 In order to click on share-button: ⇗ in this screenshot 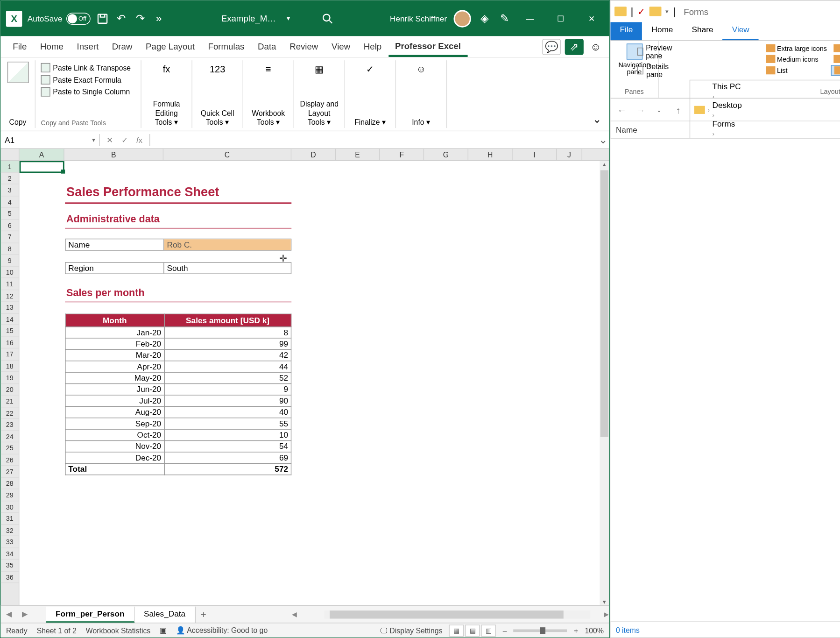, I will do `click(574, 47)`.